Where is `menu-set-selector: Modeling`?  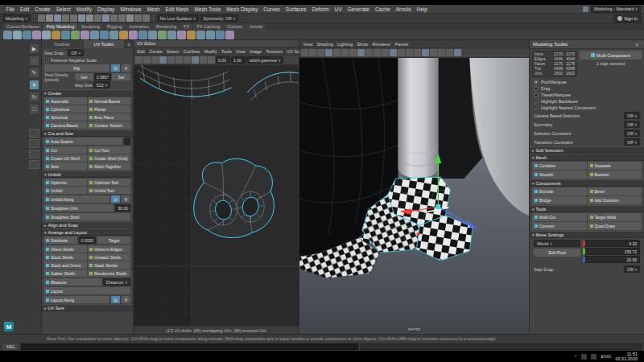 menu-set-selector: Modeling is located at coordinates (16, 18).